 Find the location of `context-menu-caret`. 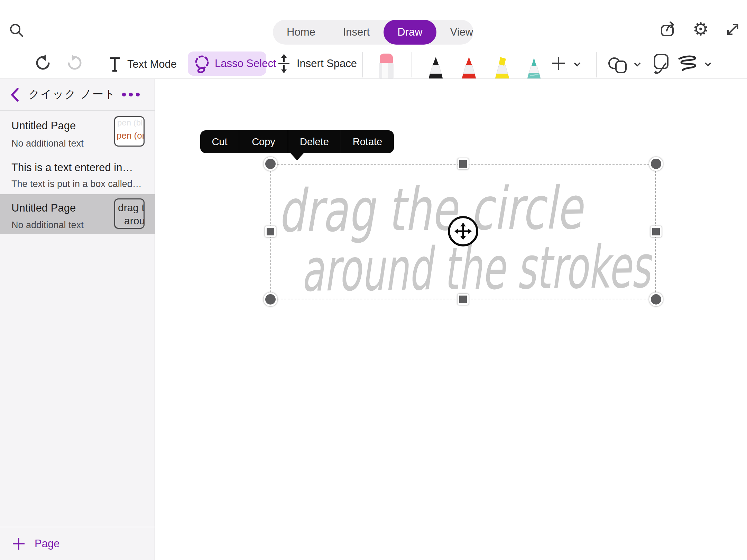

context-menu-caret is located at coordinates (297, 156).